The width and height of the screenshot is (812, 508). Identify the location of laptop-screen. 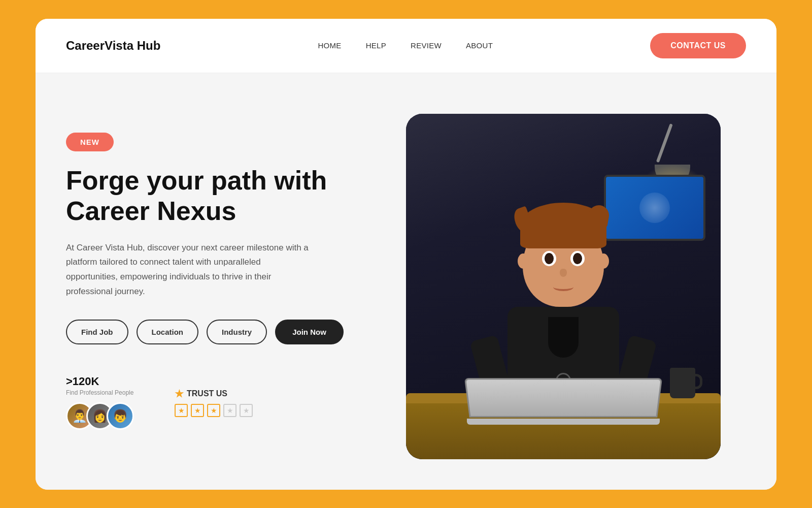
(563, 397).